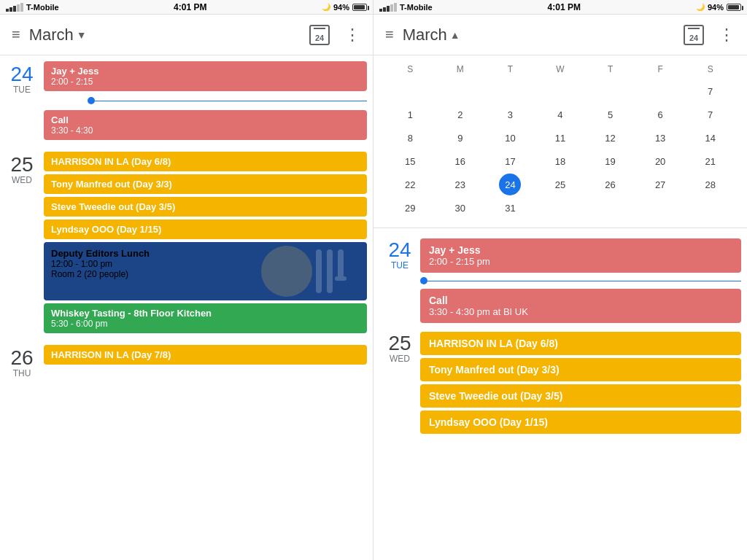 The width and height of the screenshot is (747, 560). Describe the element at coordinates (455, 35) in the screenshot. I see `month-arrow-right: ▲` at that location.